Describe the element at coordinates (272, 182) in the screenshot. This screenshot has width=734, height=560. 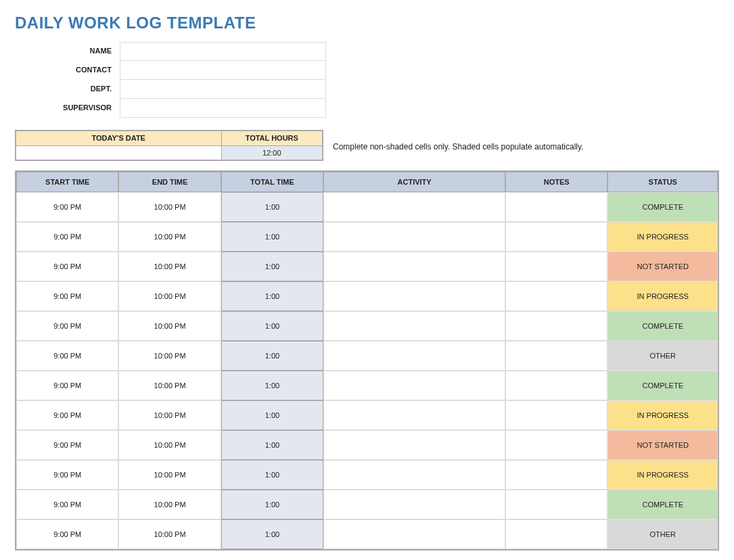
I see `col-header-total: TOTAL TIME` at that location.